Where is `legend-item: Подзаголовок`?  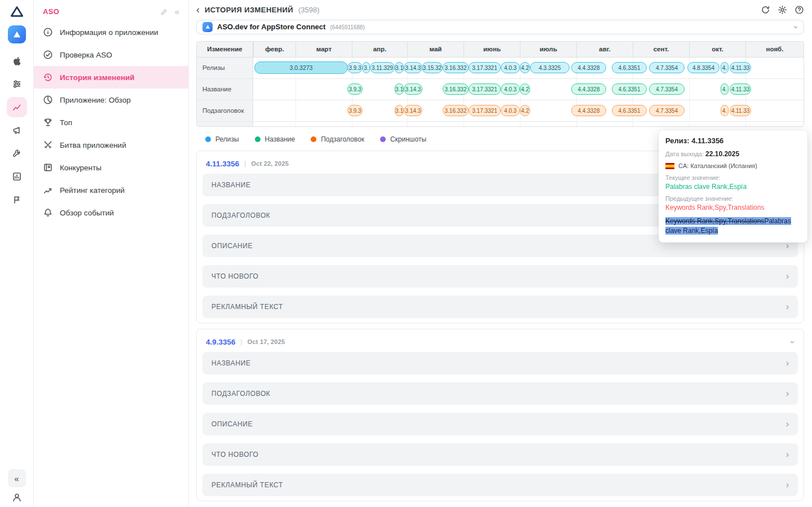
legend-item: Подзаголовок is located at coordinates (337, 139).